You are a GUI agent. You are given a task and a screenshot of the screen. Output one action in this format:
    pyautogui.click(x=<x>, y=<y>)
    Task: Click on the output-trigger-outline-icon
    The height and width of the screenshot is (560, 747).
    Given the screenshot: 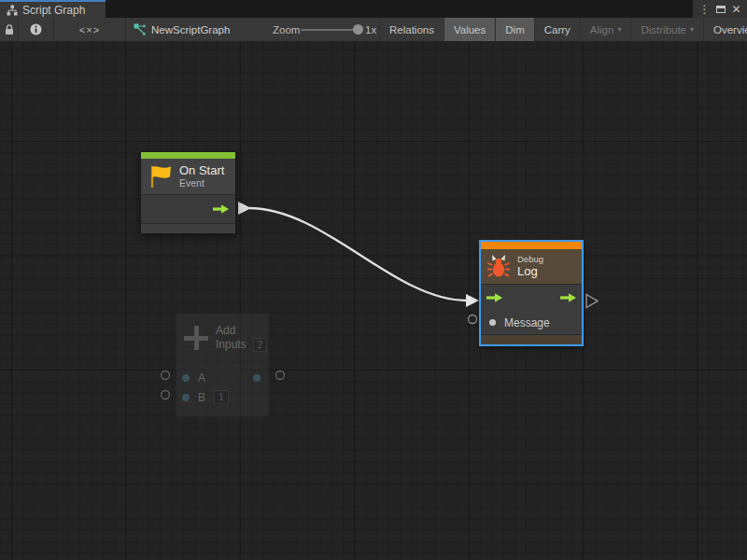 What is the action you would take?
    pyautogui.click(x=592, y=301)
    